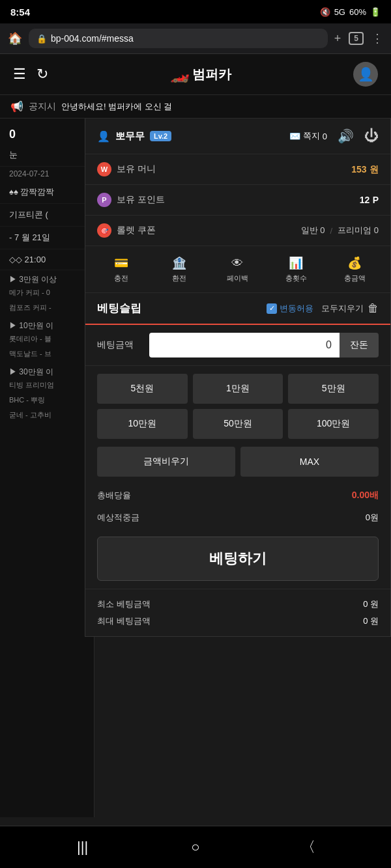  What do you see at coordinates (47, 215) in the screenshot?
I see `left-entry-2: 기프티콘 (` at bounding box center [47, 215].